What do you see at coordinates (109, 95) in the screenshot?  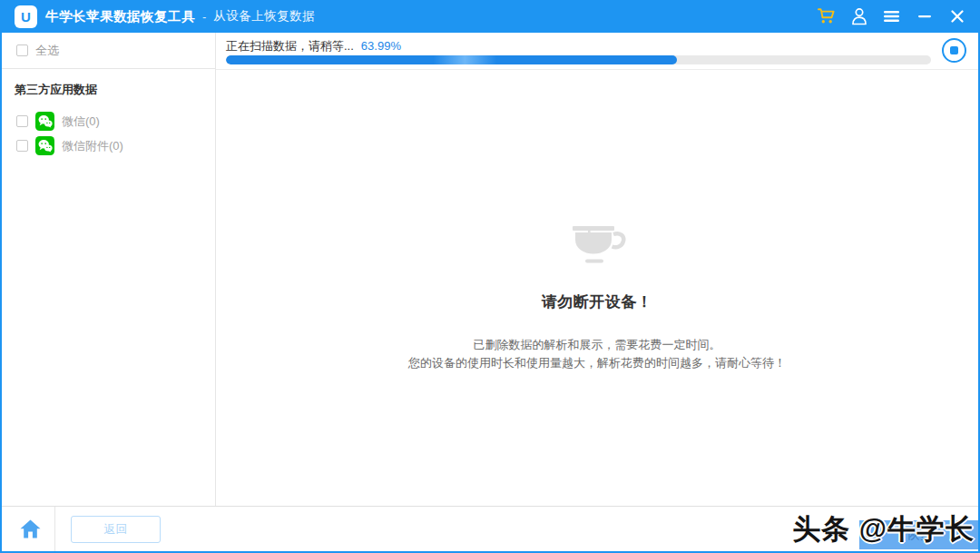 I see `section-title-third-party-apps: 第三方应用数据` at bounding box center [109, 95].